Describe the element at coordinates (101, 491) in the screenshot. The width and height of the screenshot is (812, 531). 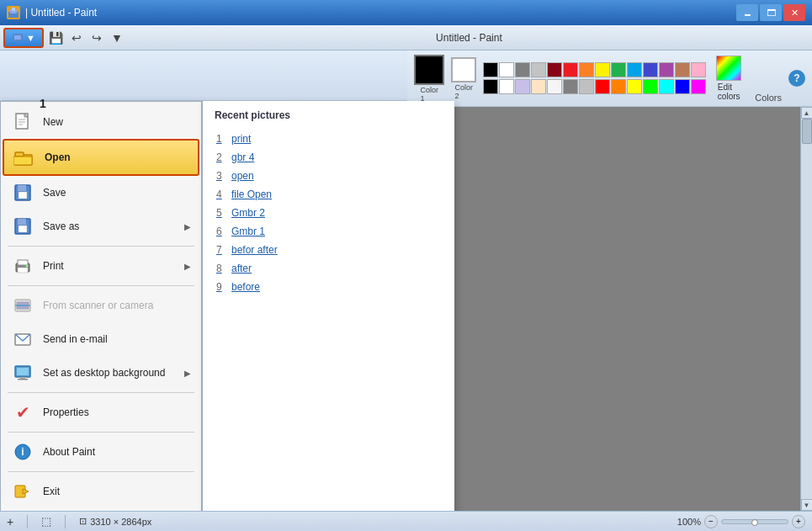
I see `menu-item-exit: Exit` at that location.